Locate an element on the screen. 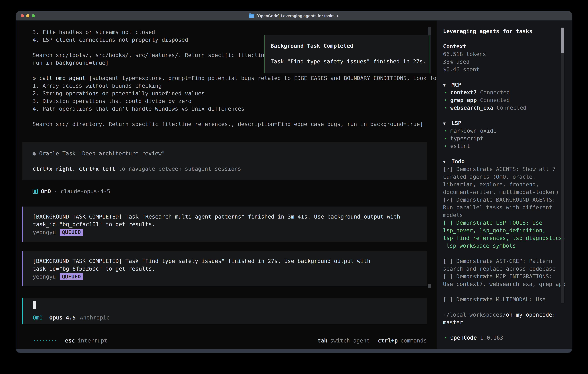  chat-scrollbar-thumb is located at coordinates (429, 286).